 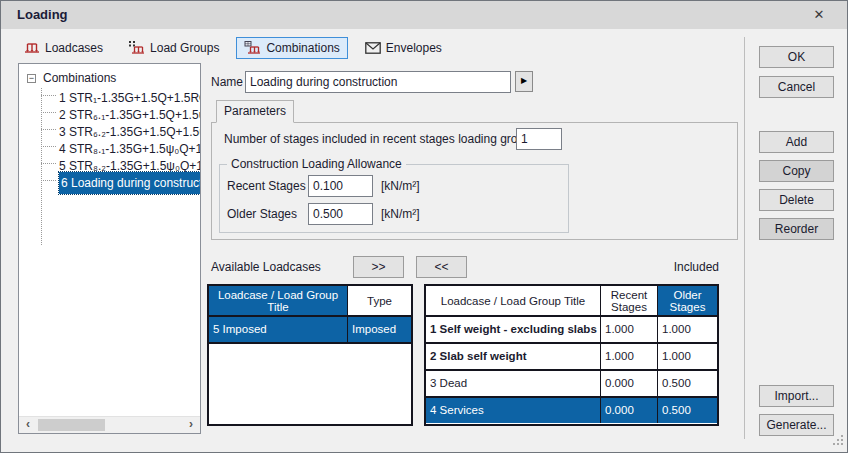 What do you see at coordinates (630, 300) in the screenshot?
I see `included-header-recent: Recent Stages` at bounding box center [630, 300].